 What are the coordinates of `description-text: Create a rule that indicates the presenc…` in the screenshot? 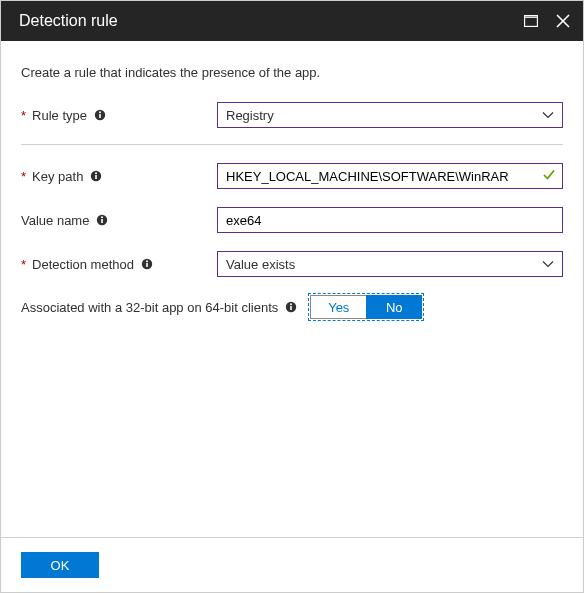 It's located at (292, 72).